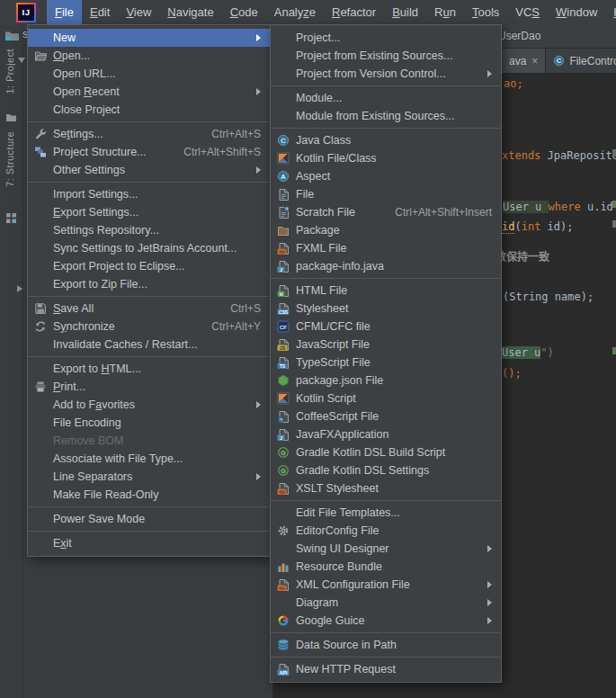  Describe the element at coordinates (284, 312) in the screenshot. I see `svg-text: CSS` at that location.